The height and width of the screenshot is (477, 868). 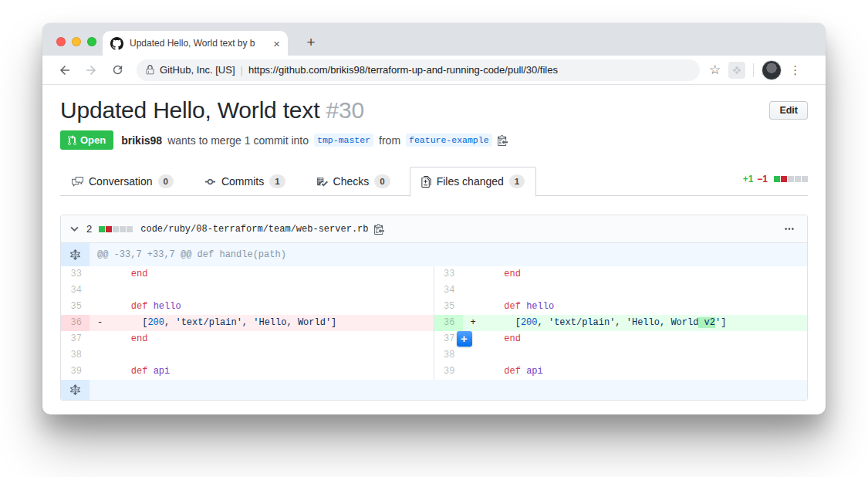 I want to click on clippy-icon, so click(x=380, y=228).